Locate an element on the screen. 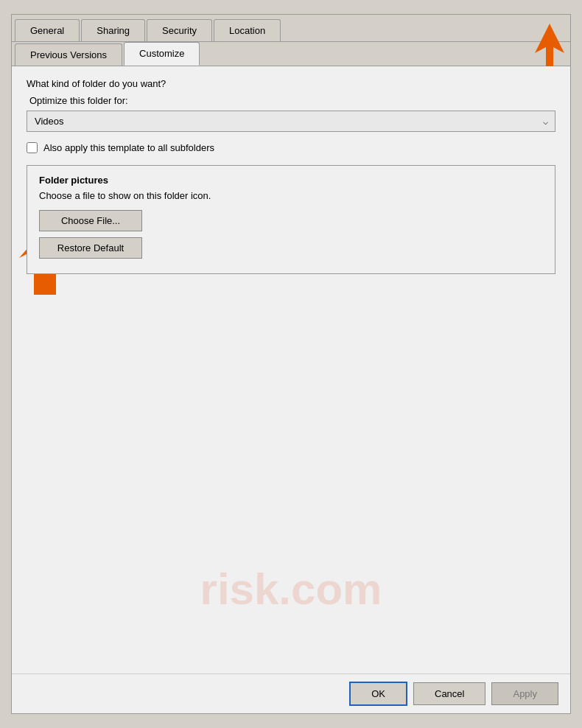 Image resolution: width=582 pixels, height=728 pixels. tab-previous-versions: Previous Versions is located at coordinates (69, 55).